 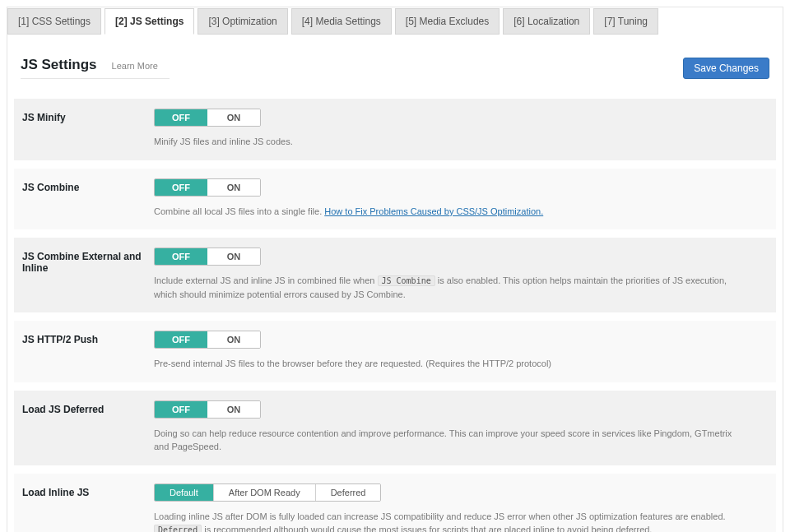 What do you see at coordinates (407, 281) in the screenshot?
I see `code-js-combine: JS Combine` at bounding box center [407, 281].